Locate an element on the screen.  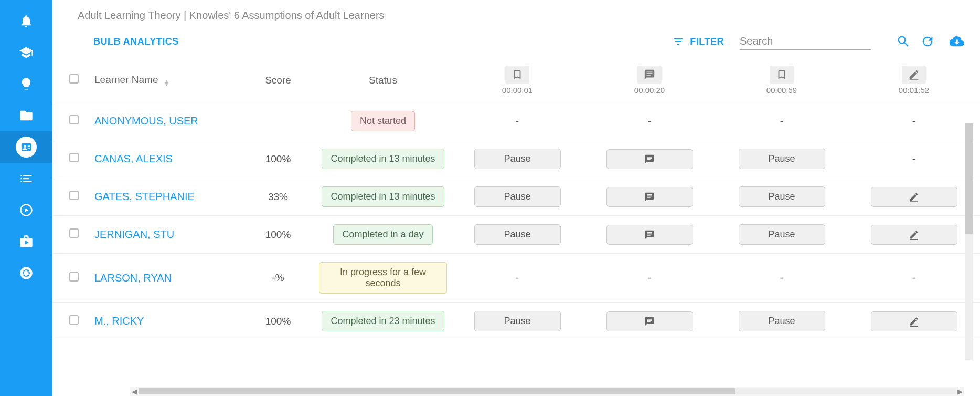
search-field is located at coordinates (805, 41).